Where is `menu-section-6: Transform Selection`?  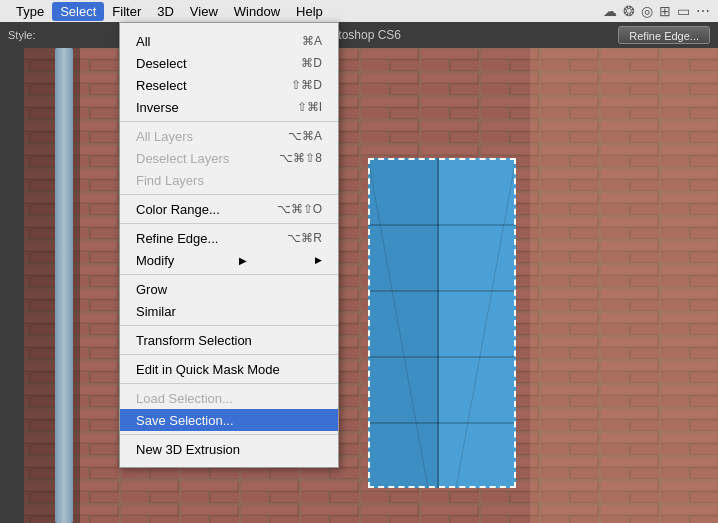
menu-section-6: Transform Selection is located at coordinates (229, 340).